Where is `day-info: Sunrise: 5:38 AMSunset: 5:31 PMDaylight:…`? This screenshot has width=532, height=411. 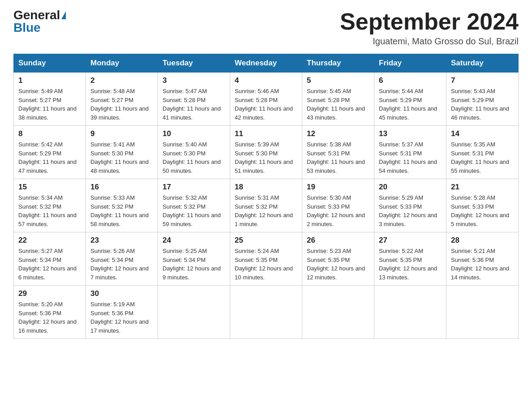 day-info: Sunrise: 5:38 AMSunset: 5:31 PMDaylight:… is located at coordinates (338, 158).